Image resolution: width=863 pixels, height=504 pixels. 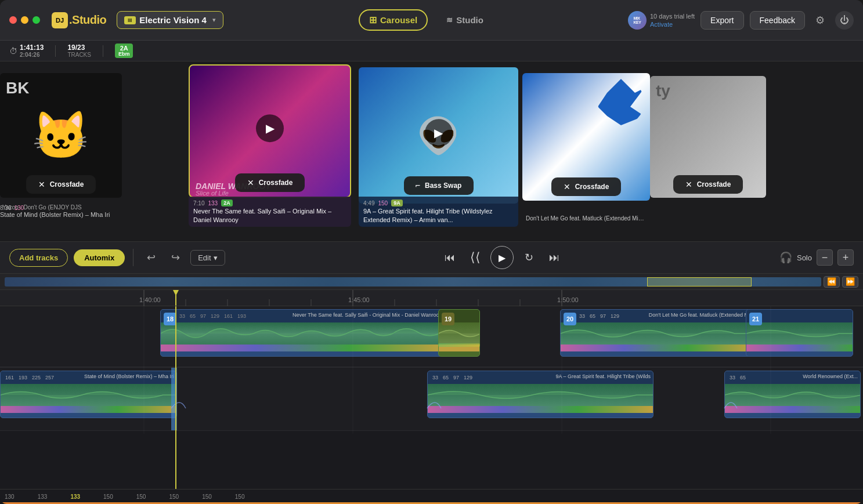 I want to click on minimize-button, so click(x=24, y=20).